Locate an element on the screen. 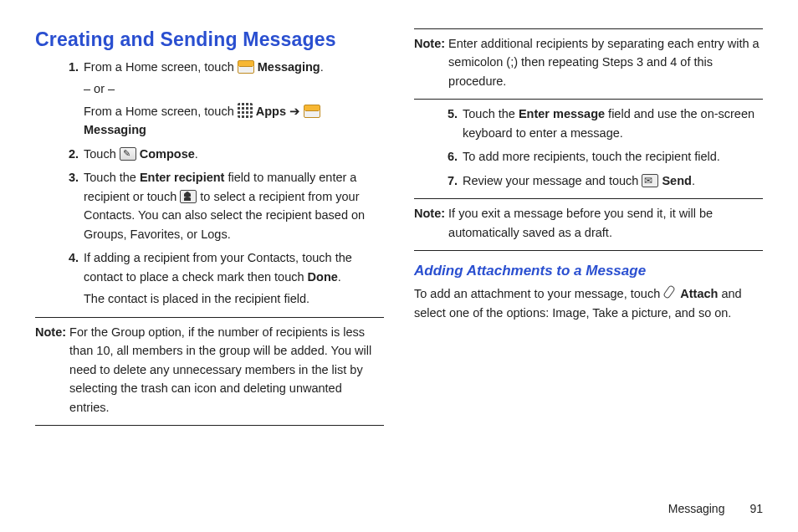  contact-icon is located at coordinates (188, 197).